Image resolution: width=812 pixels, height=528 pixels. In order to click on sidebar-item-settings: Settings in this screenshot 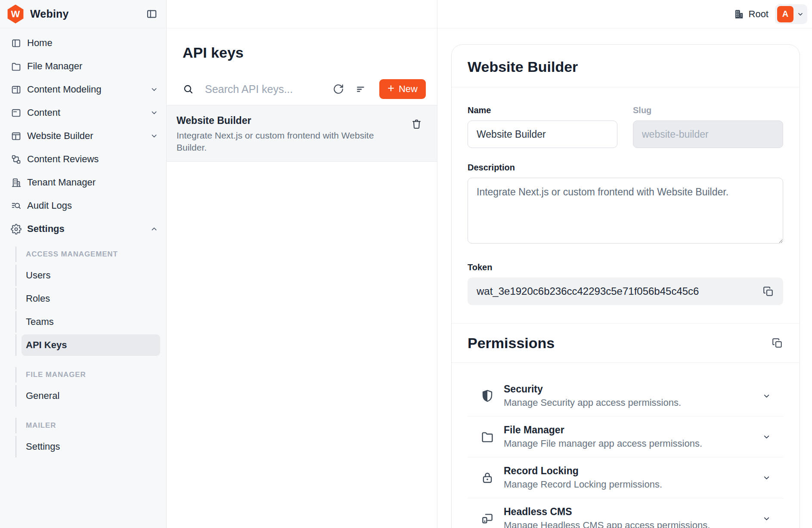, I will do `click(83, 229)`.